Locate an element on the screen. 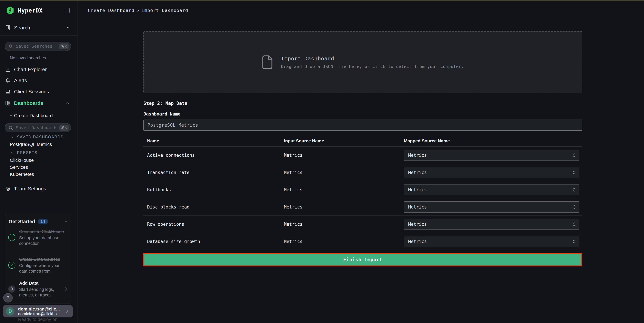 The height and width of the screenshot is (323, 644). step-number-circle: 3 is located at coordinates (12, 289).